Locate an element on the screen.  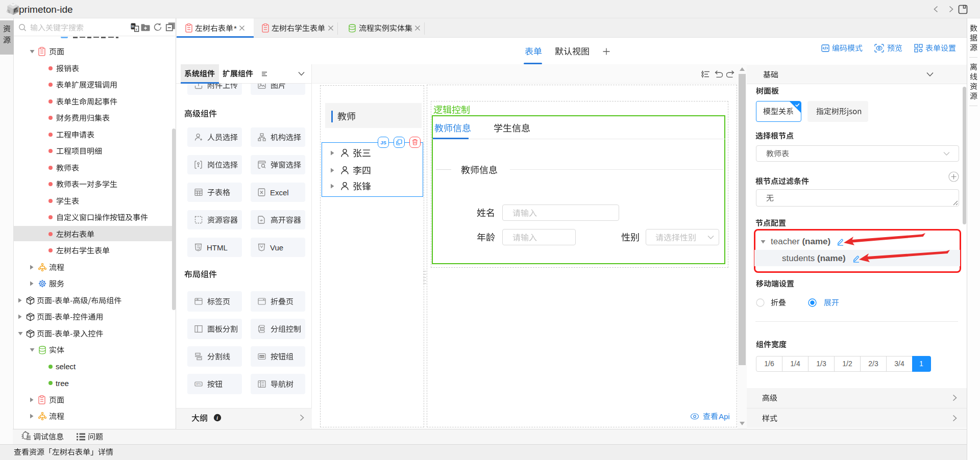
svg-text: i is located at coordinates (217, 418).